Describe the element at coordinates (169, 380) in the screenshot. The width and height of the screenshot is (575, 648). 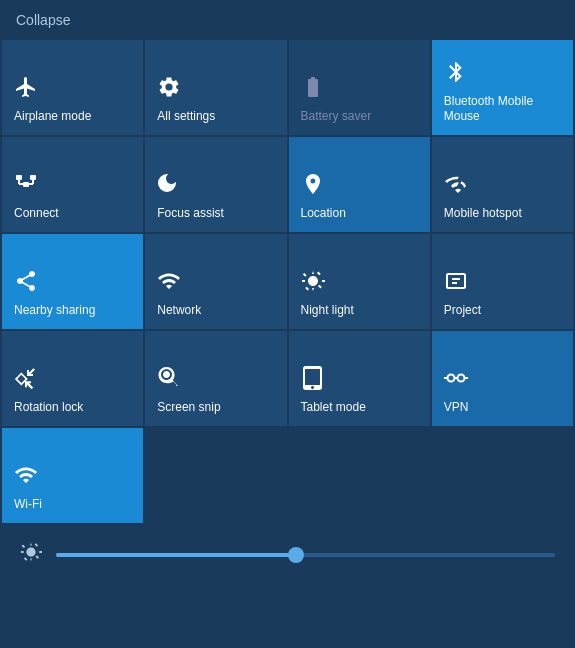
I see `snip-icon` at that location.